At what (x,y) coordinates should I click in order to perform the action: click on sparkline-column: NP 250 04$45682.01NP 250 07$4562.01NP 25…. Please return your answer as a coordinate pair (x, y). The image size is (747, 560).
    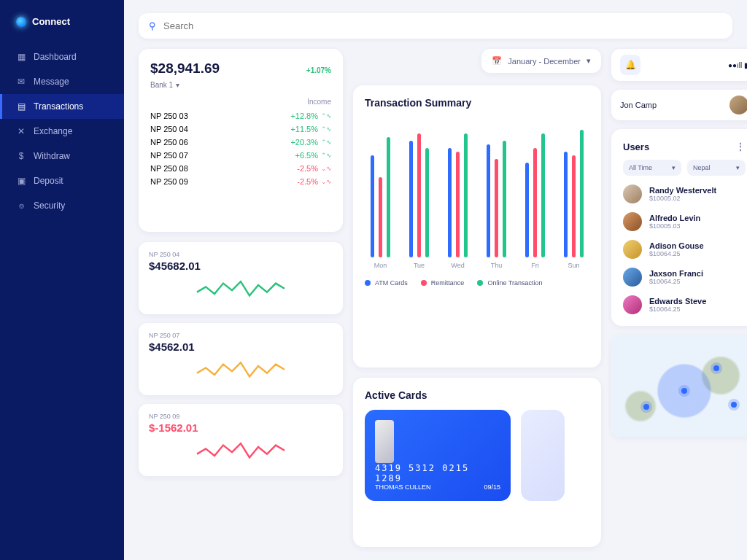
    Looking at the image, I should click on (241, 394).